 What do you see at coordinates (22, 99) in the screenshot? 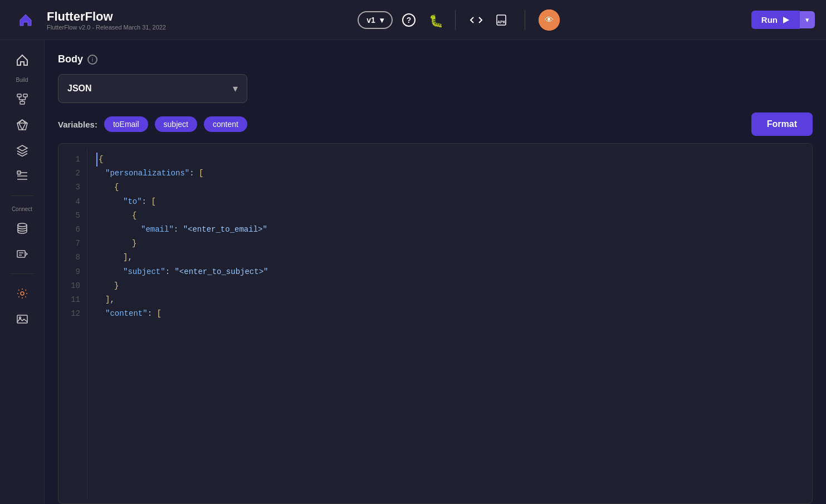
I see `sidebar-item-widget-tree` at bounding box center [22, 99].